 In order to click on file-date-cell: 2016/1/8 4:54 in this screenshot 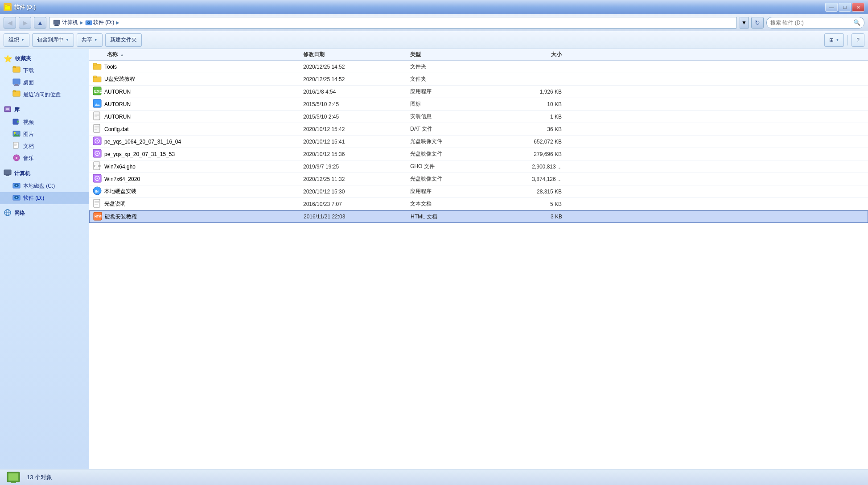, I will do `click(357, 92)`.